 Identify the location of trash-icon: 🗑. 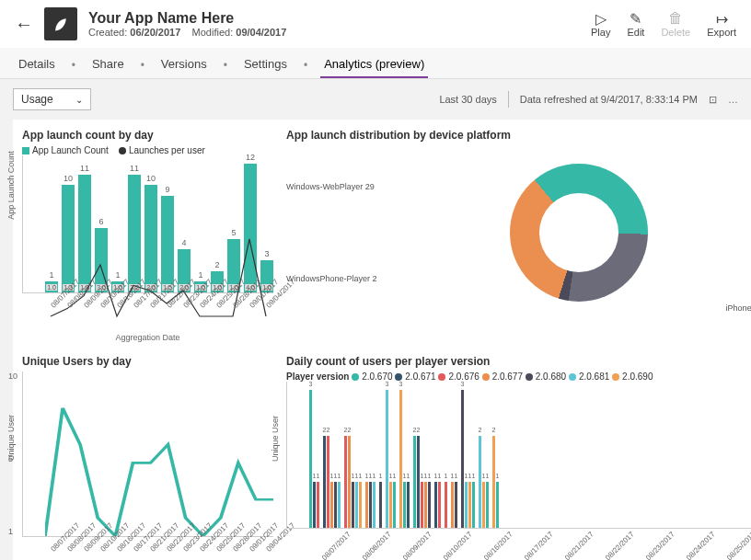
(676, 18).